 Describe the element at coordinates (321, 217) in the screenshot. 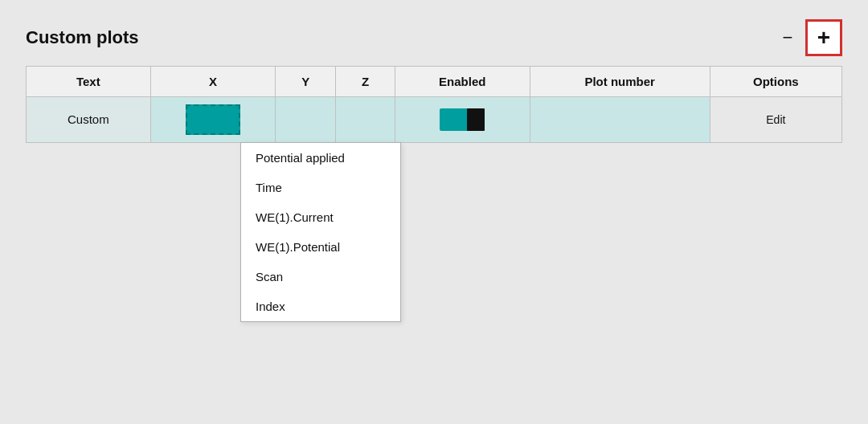

I see `dropdown-item: WE(1).Current` at that location.